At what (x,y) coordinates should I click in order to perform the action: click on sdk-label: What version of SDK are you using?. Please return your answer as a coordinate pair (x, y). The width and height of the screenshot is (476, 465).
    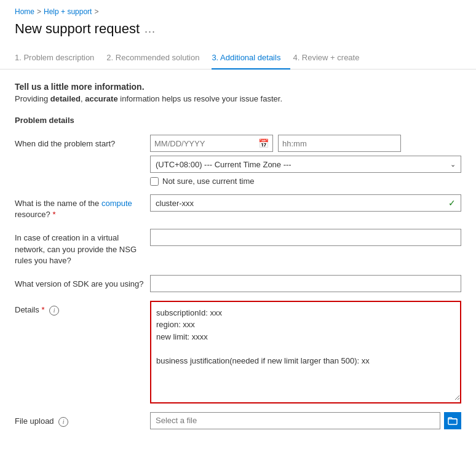
    Looking at the image, I should click on (82, 282).